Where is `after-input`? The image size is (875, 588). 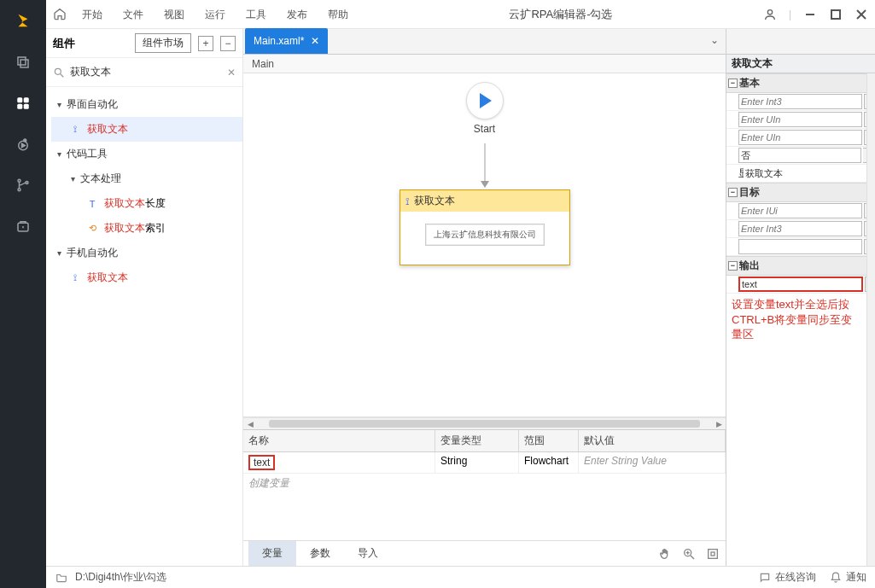 after-input is located at coordinates (801, 119).